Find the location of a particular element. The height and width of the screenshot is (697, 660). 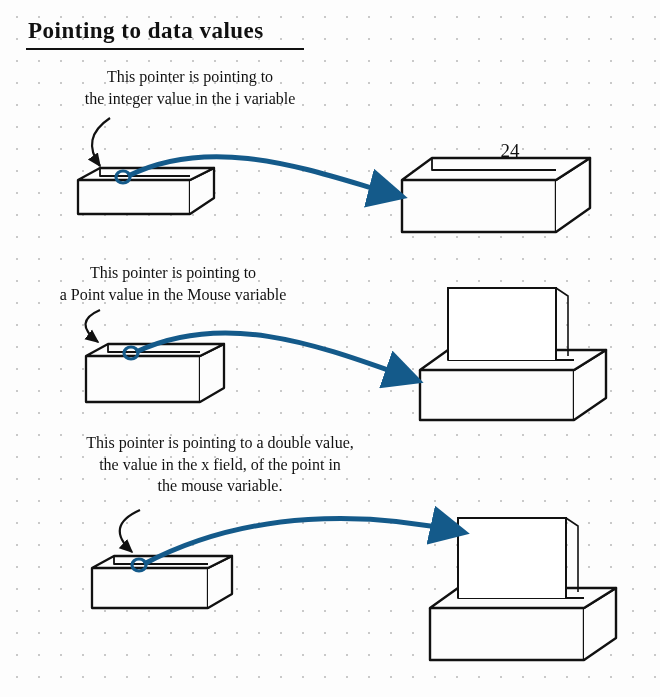

p1-bits: 10100101 is located at coordinates (122, 176).